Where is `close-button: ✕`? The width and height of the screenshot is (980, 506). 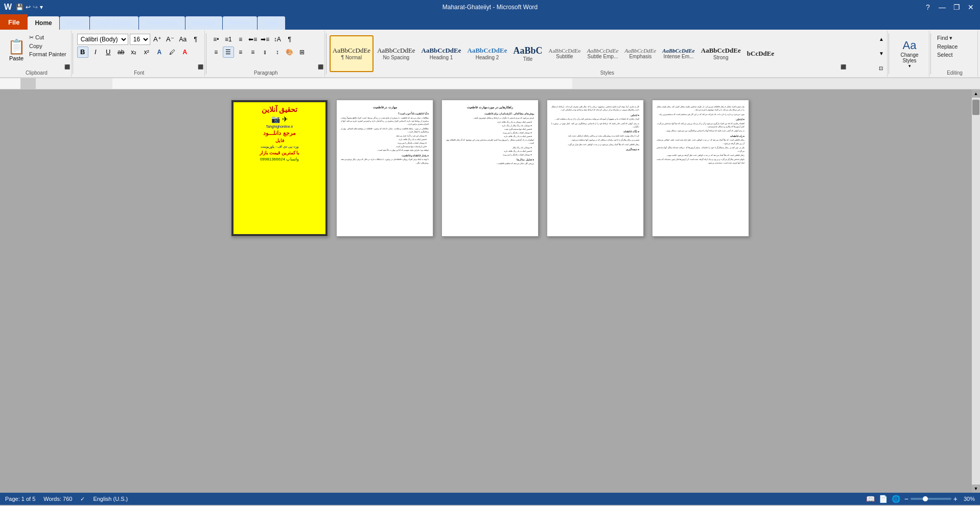
close-button: ✕ is located at coordinates (971, 7).